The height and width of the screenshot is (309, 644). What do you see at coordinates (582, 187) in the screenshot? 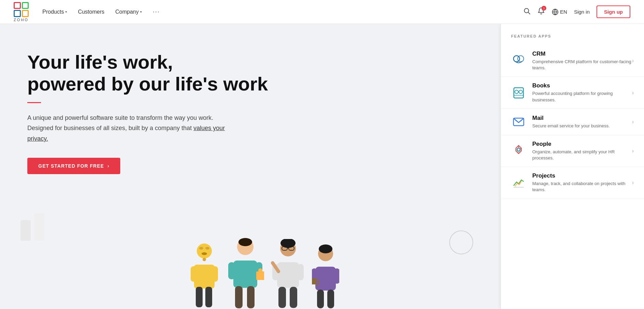
I see `projects-desc: Manage, track, and collaborate on projec…` at bounding box center [582, 187].